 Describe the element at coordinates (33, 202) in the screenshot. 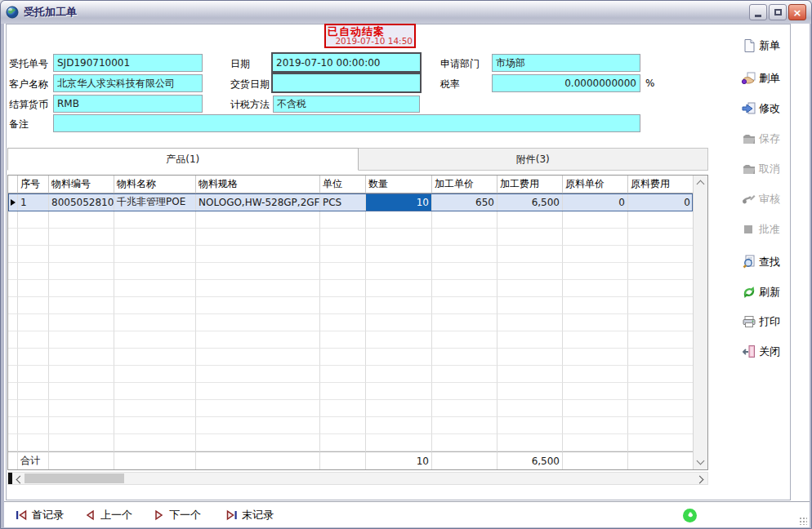

I see `cell-seq: 1` at that location.